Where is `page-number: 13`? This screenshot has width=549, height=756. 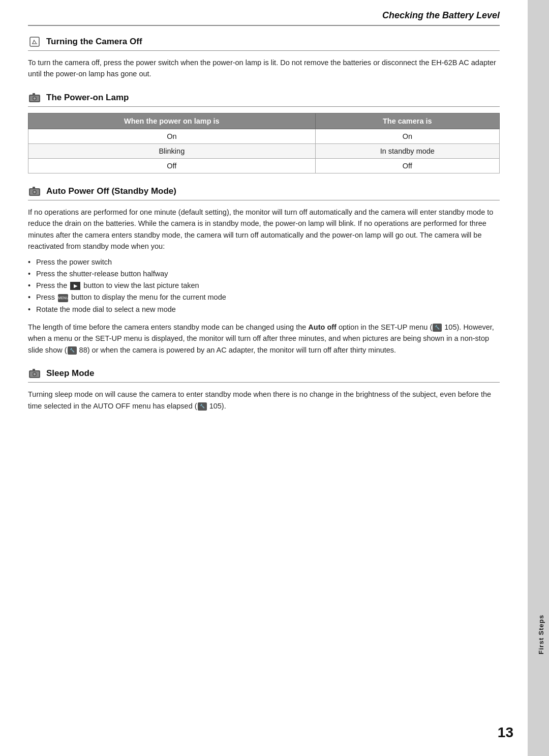
page-number: 13 is located at coordinates (505, 733).